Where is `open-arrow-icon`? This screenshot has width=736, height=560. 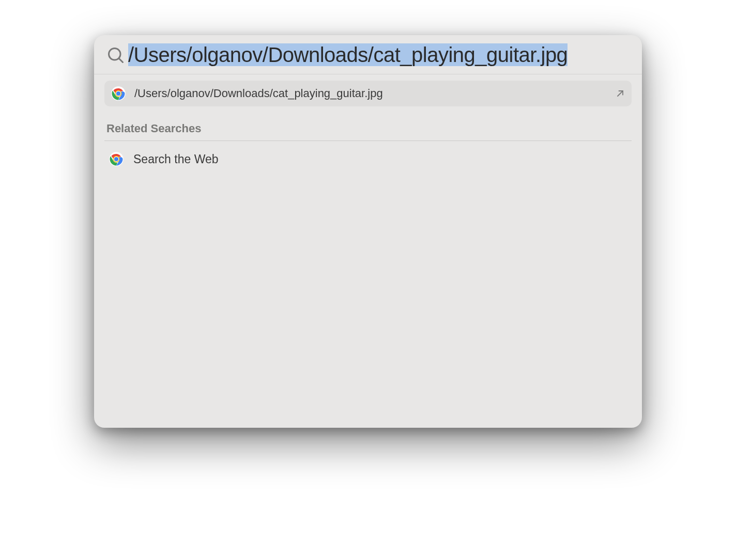 open-arrow-icon is located at coordinates (620, 94).